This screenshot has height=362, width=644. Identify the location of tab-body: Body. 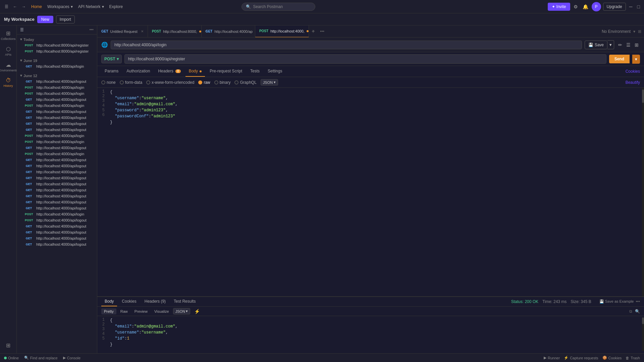
(195, 71).